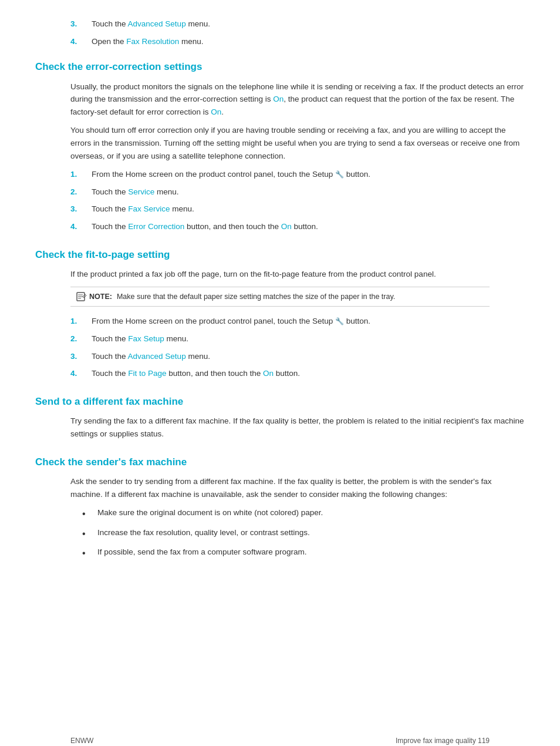 The image size is (560, 746). Describe the element at coordinates (298, 192) in the screenshot. I see `ec-step-2: 2. Touch the Service menu.` at that location.